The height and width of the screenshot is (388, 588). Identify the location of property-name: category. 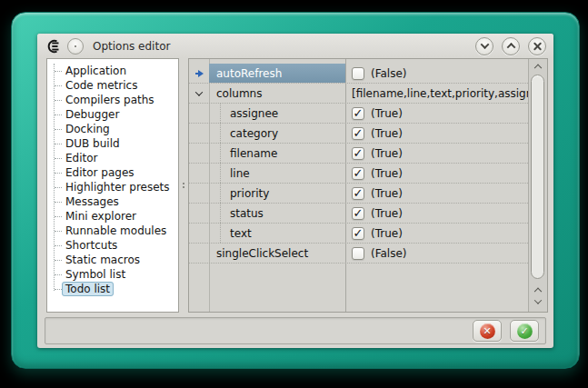
(277, 133).